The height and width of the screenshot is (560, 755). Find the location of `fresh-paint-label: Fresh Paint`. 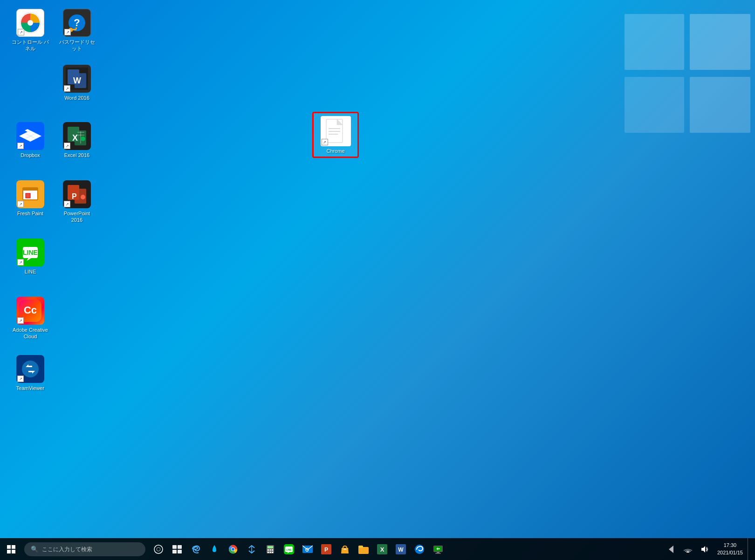

fresh-paint-label: Fresh Paint is located at coordinates (30, 213).